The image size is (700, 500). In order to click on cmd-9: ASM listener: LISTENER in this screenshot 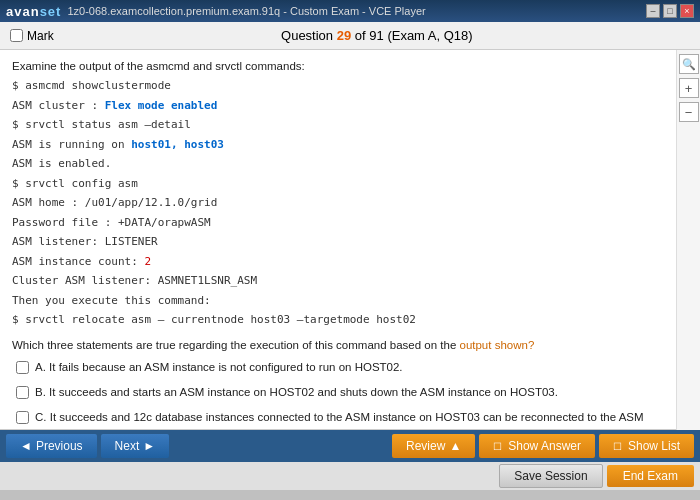, I will do `click(338, 242)`.